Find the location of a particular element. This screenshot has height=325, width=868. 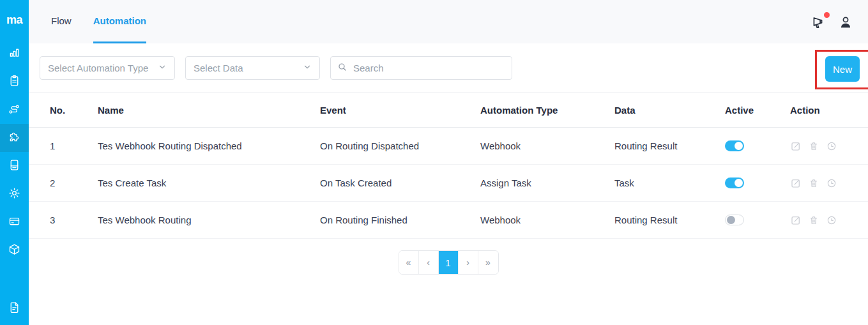

table-row: 3 Tes Webhook Routing On Routing Finishe… is located at coordinates (448, 220).